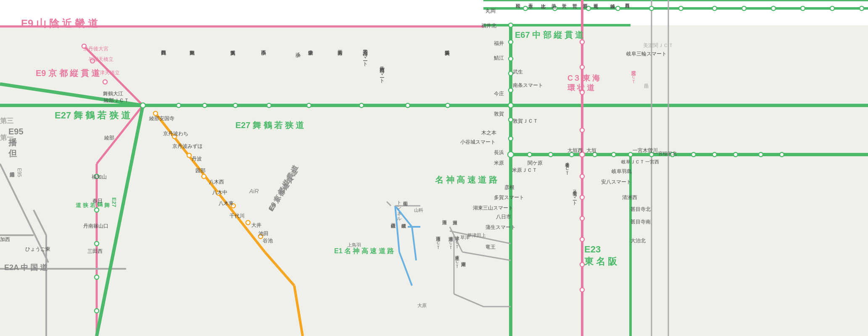 The image size is (868, 336). Describe the element at coordinates (567, 165) in the screenshot. I see `station-yoro-jct: 養老ＪＣＴ` at that location.